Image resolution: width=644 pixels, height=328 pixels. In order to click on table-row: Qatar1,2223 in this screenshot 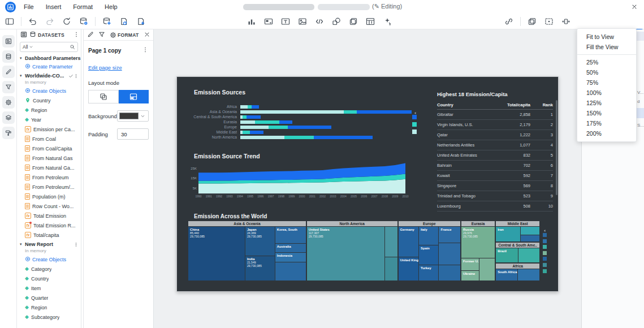, I will do `click(495, 135)`.